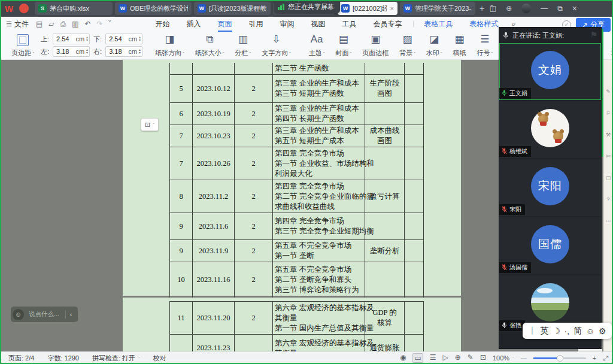  I want to click on cell-content: 第四章 完全竞争市场第二节 完全竞争企业面临的需求曲线和收益曲线, so click(319, 196).